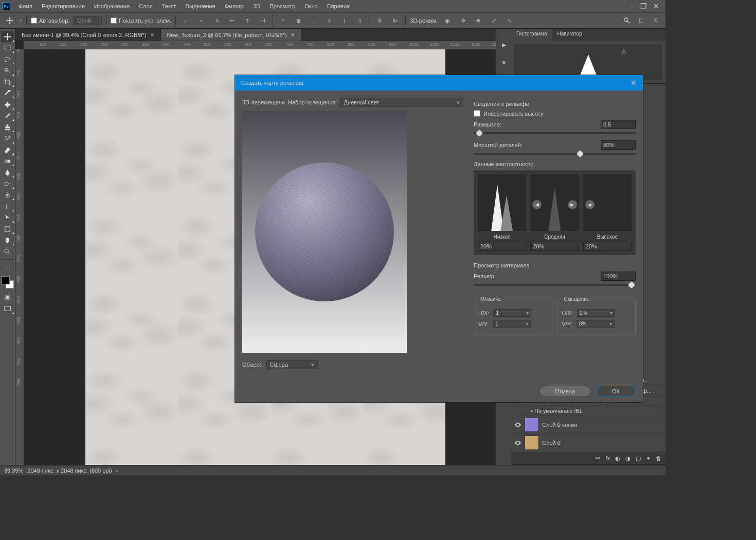 Image resolution: width=756 pixels, height=540 pixels. What do you see at coordinates (141, 21) in the screenshot?
I see `show-controls-checkbox: Показать упр. элем.` at bounding box center [141, 21].